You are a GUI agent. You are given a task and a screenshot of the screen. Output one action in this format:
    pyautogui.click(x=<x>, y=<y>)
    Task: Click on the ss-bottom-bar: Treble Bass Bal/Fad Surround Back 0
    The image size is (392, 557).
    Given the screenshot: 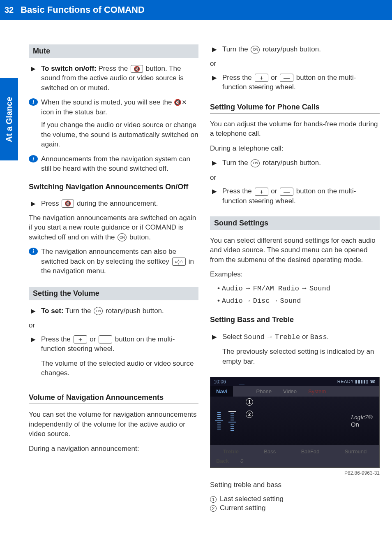 What is the action you would take?
    pyautogui.click(x=295, y=456)
    